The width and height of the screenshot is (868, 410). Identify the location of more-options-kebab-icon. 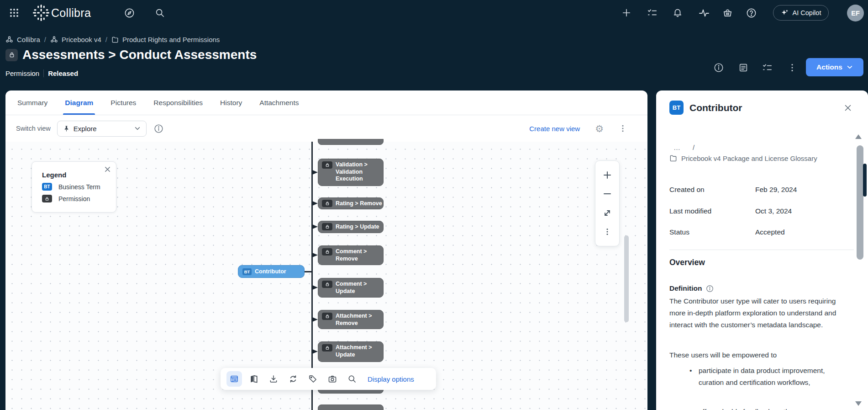
(792, 68).